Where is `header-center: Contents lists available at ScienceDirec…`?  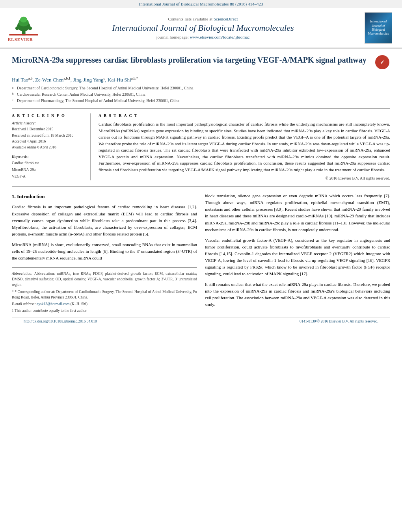 header-center: Contents lists available at ScienceDirec… is located at coordinates (203, 28).